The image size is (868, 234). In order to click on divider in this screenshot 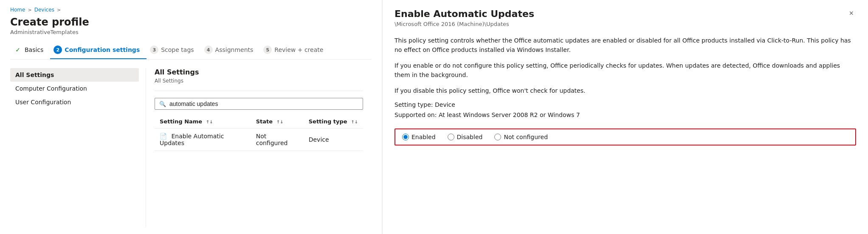, I will do `click(259, 91)`.